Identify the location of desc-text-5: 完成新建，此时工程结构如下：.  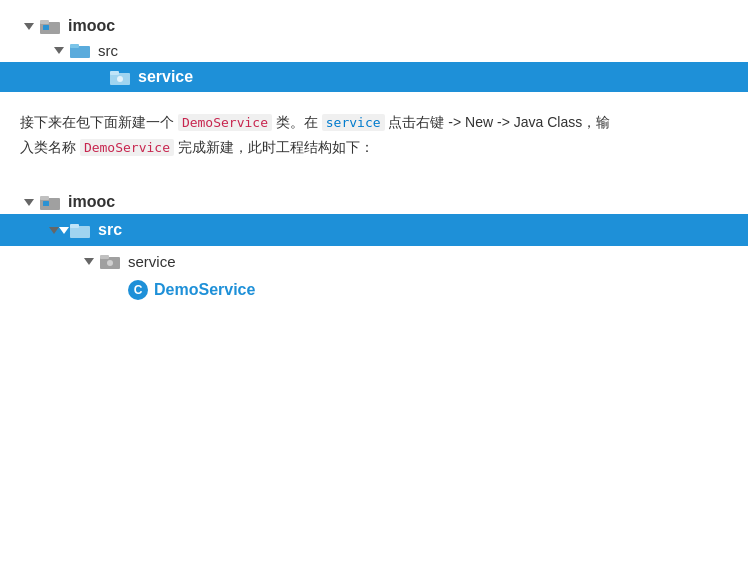
(274, 147).